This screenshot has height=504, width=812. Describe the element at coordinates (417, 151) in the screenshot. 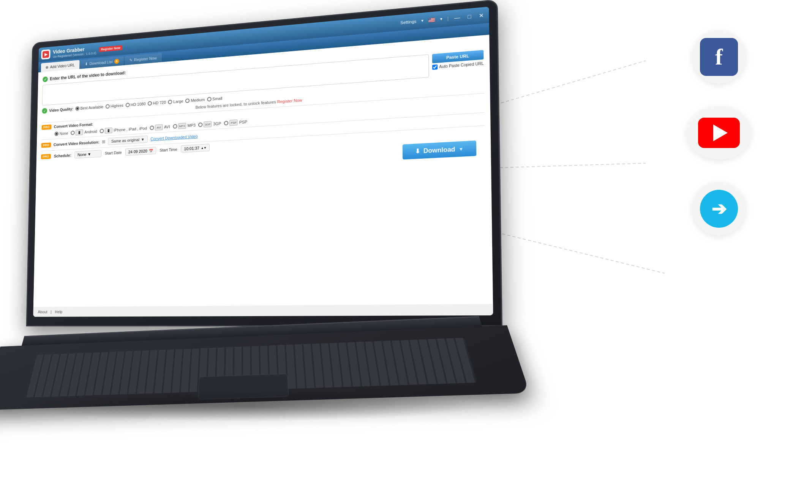

I see `download-icon: ⬇` at that location.